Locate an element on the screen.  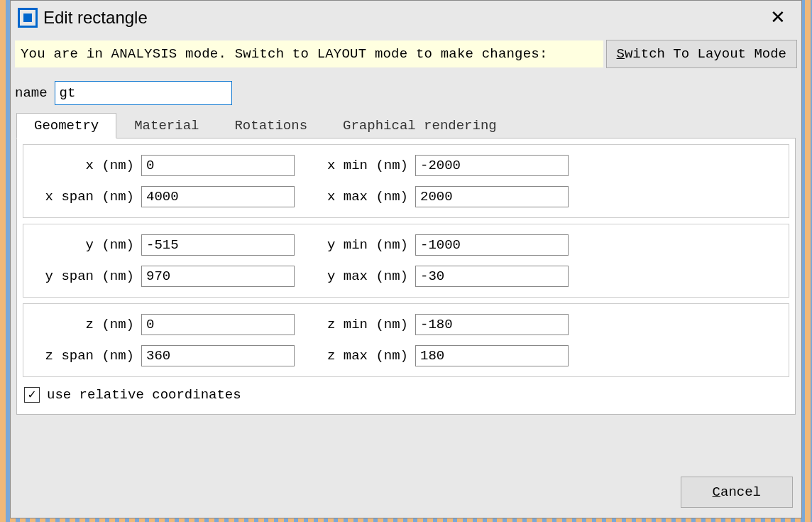
z-min-label: z min (nm) is located at coordinates (355, 325).